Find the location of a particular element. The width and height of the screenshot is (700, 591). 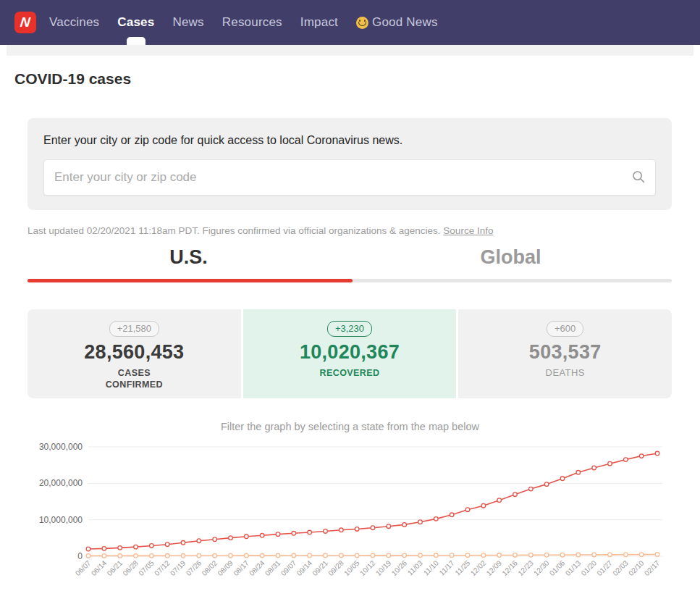

tab-global: Global is located at coordinates (511, 261).